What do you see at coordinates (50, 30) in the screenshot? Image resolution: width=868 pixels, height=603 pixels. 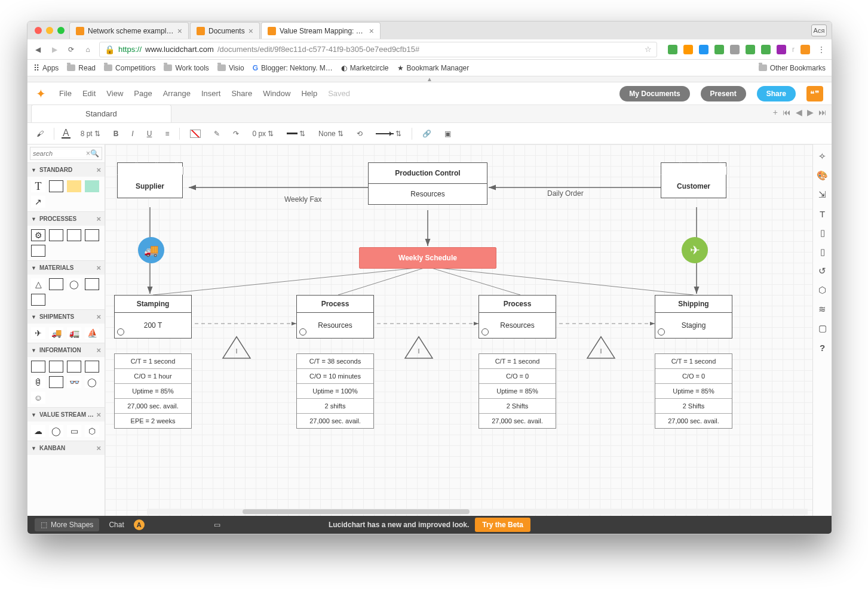 I see `minimize-window-icon` at bounding box center [50, 30].